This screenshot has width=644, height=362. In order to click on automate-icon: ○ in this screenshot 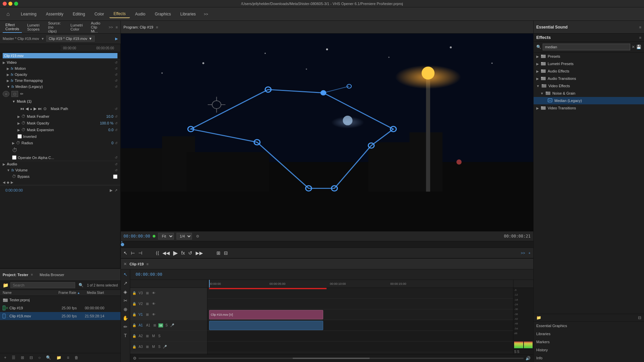, I will do `click(40, 358)`.